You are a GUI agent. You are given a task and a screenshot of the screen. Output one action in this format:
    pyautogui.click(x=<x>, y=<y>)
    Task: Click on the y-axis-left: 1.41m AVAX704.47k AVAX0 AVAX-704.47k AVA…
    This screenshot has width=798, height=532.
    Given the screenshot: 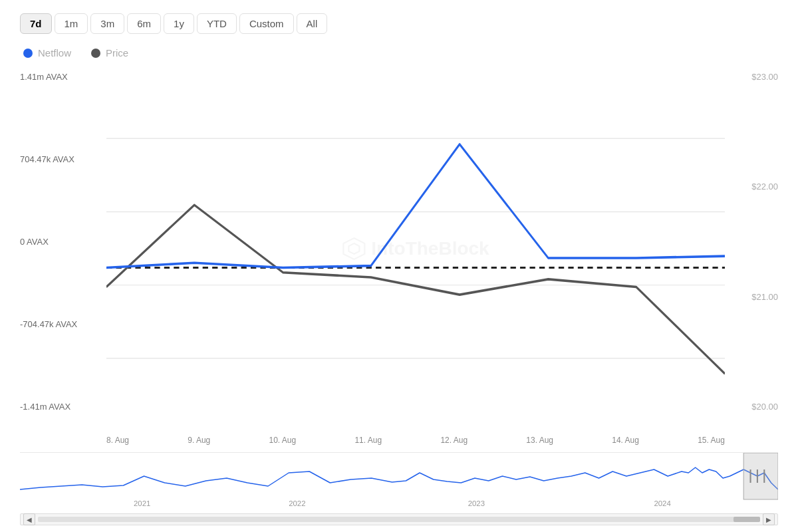 What is the action you would take?
    pyautogui.click(x=63, y=249)
    